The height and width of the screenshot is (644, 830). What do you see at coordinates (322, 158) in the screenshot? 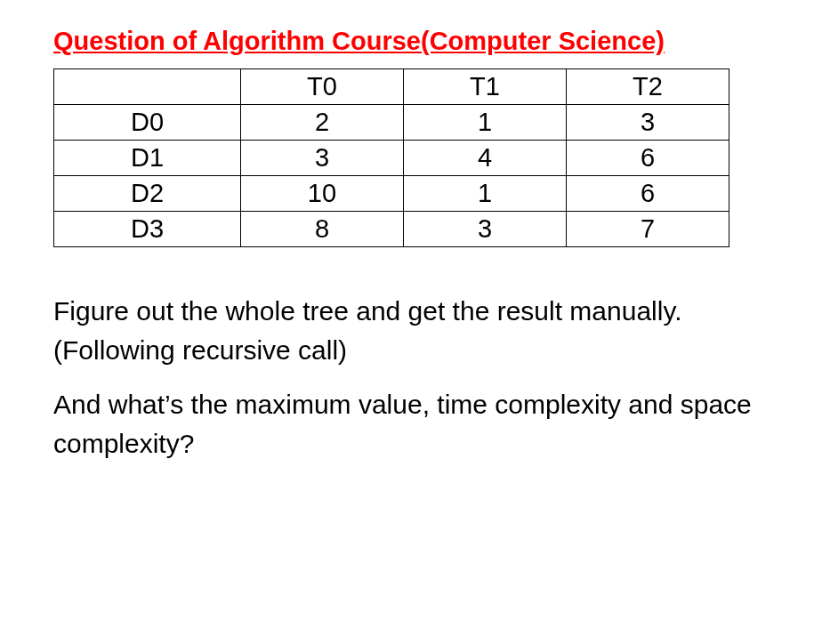
I see `cell-d1-t0: 3` at bounding box center [322, 158].